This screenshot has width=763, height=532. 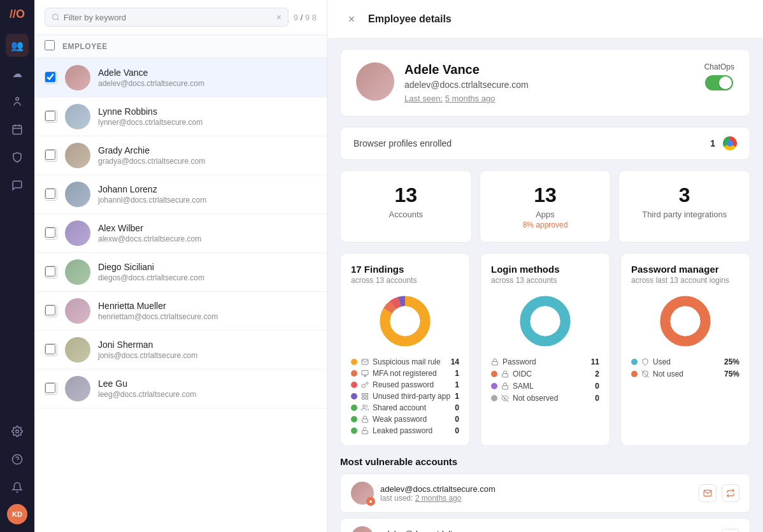 I want to click on sidebar-item-help, so click(x=17, y=459).